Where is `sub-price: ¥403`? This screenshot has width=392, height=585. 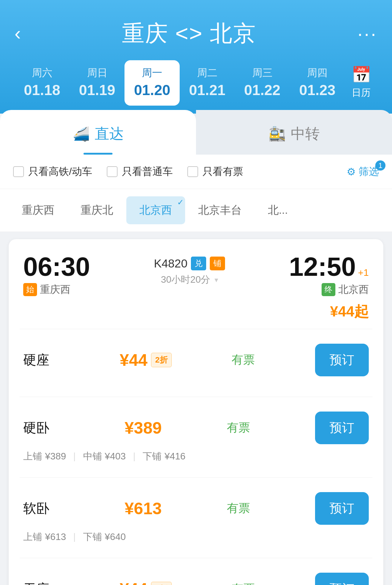 sub-price: ¥403 is located at coordinates (115, 457).